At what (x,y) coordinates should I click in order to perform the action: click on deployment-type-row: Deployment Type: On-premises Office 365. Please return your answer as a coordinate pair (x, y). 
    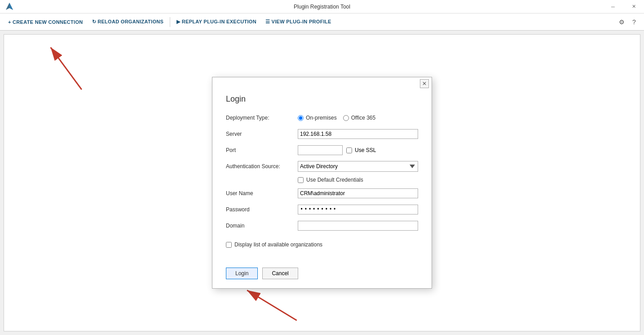
    Looking at the image, I should click on (322, 118).